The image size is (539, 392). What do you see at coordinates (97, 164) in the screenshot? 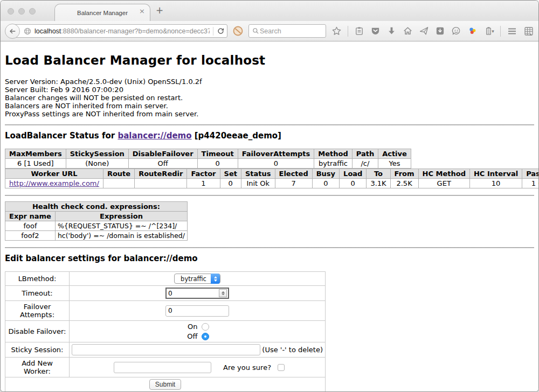
I see `cell-stickysession: (None)` at bounding box center [97, 164].